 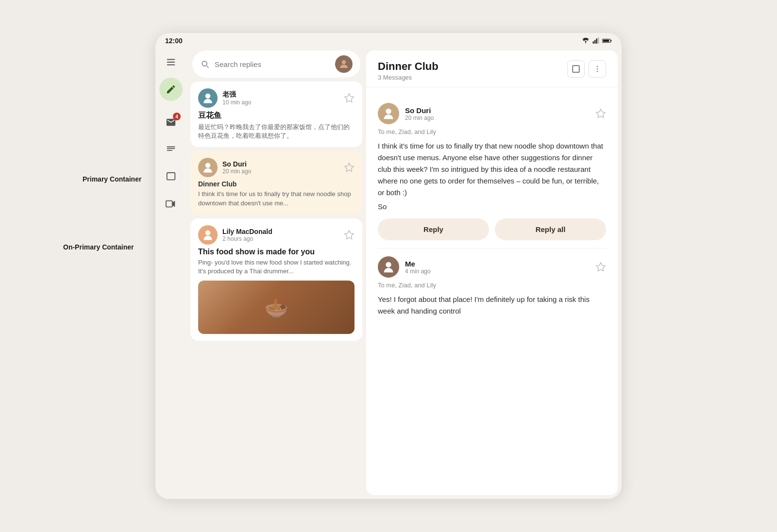 What do you see at coordinates (112, 179) in the screenshot?
I see `primary-container-label: Primary Container` at bounding box center [112, 179].